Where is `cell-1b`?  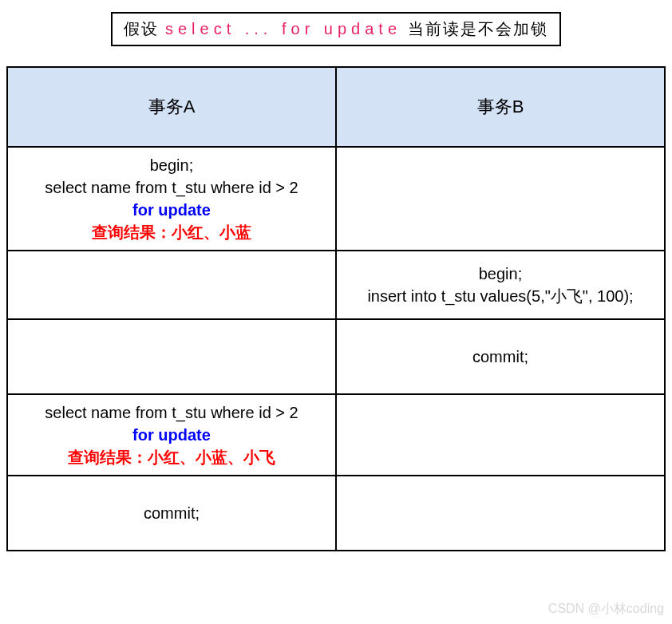 cell-1b is located at coordinates (500, 199).